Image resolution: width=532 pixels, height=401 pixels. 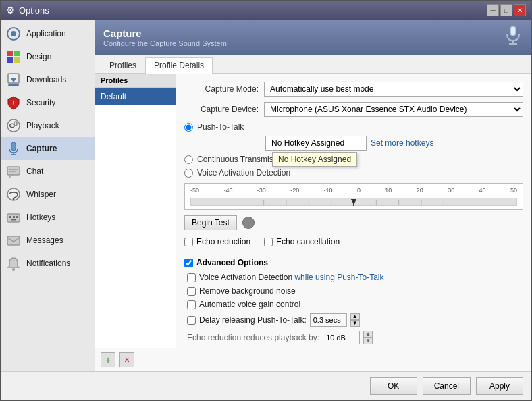 What do you see at coordinates (47, 217) in the screenshot?
I see `sidebar-item-hotkeys: Hotkeys` at bounding box center [47, 217].